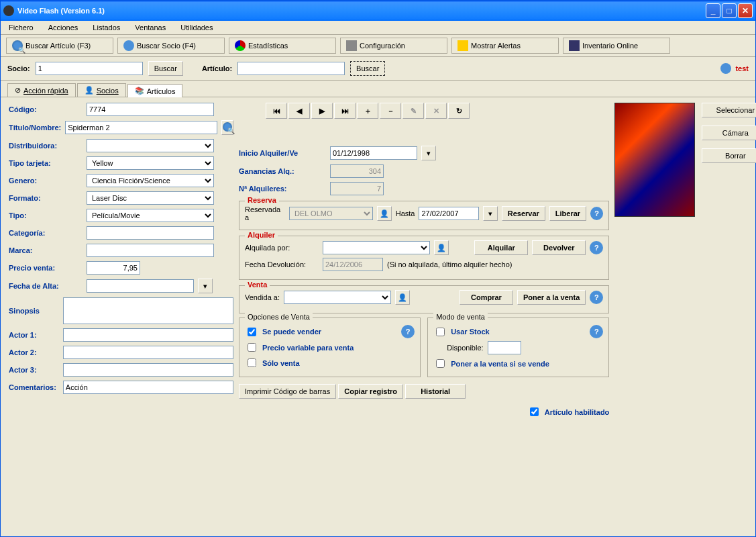 This screenshot has width=756, height=537. Describe the element at coordinates (362, 11) in the screenshot. I see `window-title: Video Flash (Version 6.1)` at that location.